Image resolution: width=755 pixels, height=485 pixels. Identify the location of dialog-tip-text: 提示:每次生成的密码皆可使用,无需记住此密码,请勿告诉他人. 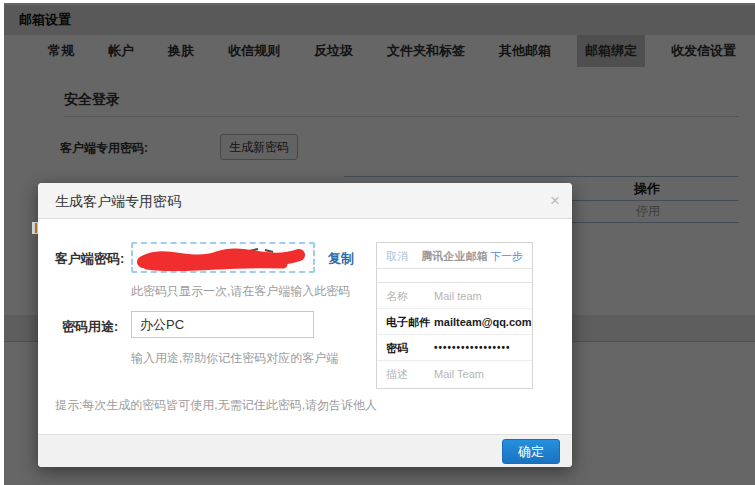
(216, 406).